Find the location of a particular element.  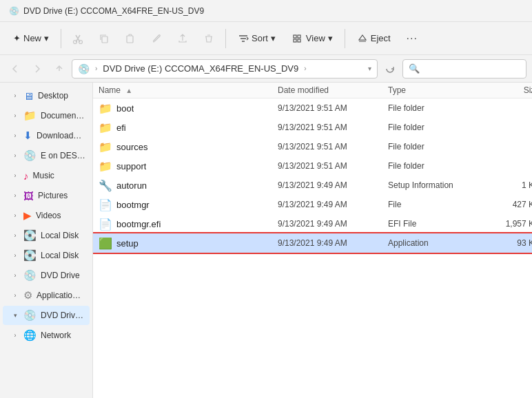

expand-music: › is located at coordinates (15, 176).